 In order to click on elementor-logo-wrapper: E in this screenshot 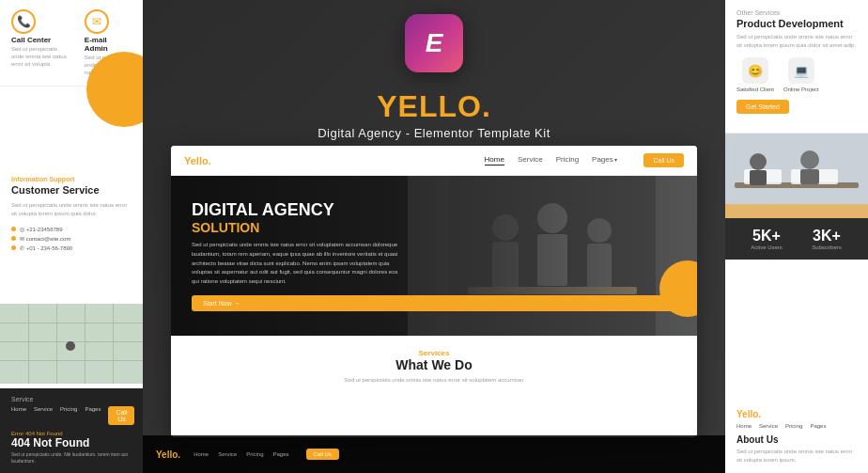, I will do `click(434, 43)`.